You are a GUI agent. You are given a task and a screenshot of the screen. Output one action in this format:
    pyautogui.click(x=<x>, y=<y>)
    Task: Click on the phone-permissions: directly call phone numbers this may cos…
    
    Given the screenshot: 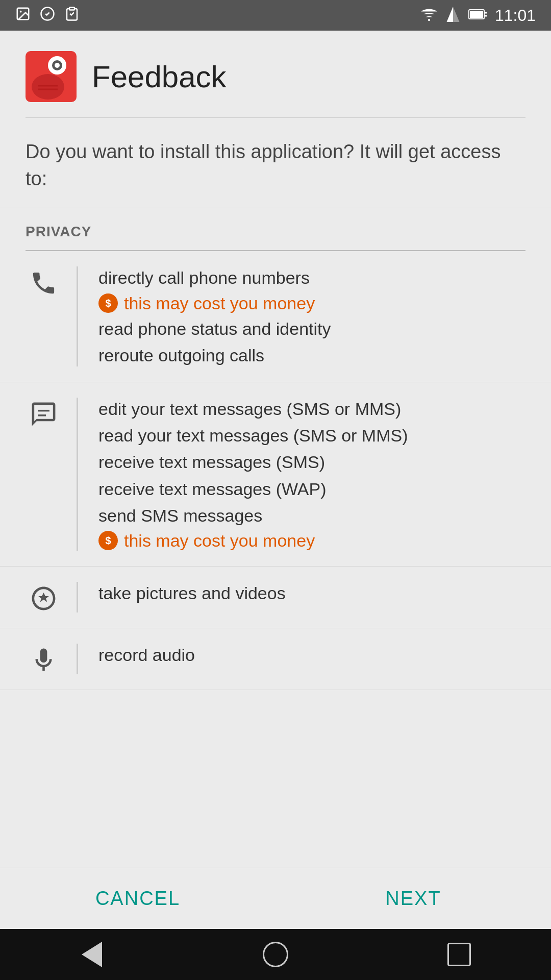 What is the action you would take?
    pyautogui.click(x=312, y=316)
    